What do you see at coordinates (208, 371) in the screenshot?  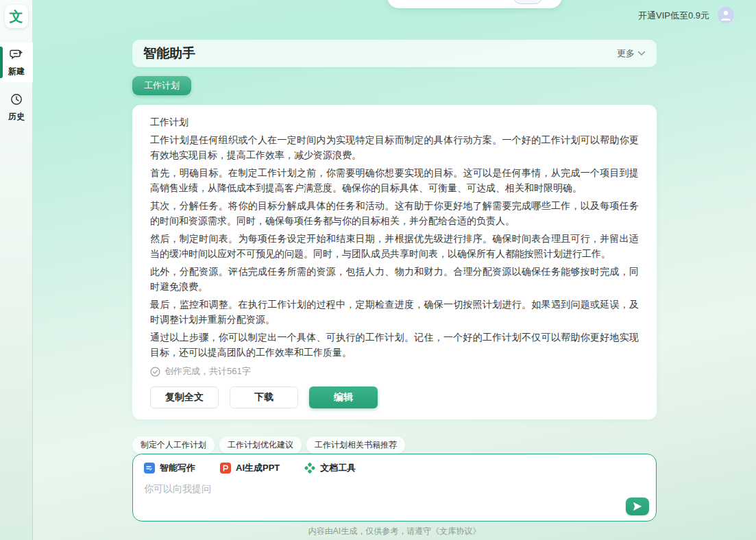 I see `status-text: 创作完成，共计561字` at bounding box center [208, 371].